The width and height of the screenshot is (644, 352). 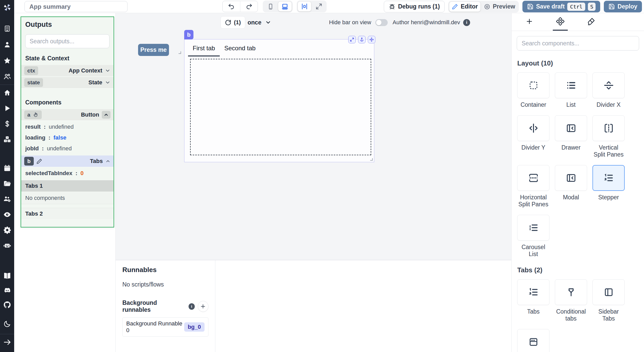 What do you see at coordinates (67, 41) in the screenshot?
I see `outputs-search-input` at bounding box center [67, 41].